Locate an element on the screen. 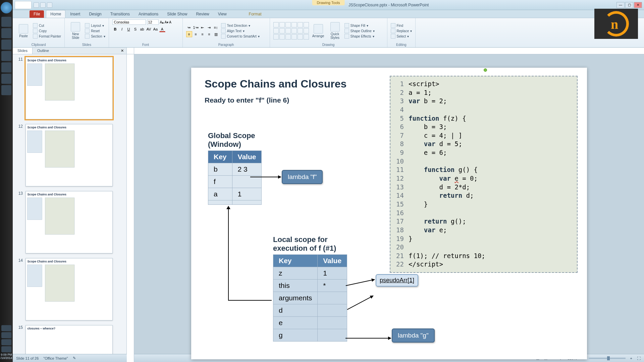 This screenshot has height=362, width=644. select-button: Select ▾ is located at coordinates (401, 36).